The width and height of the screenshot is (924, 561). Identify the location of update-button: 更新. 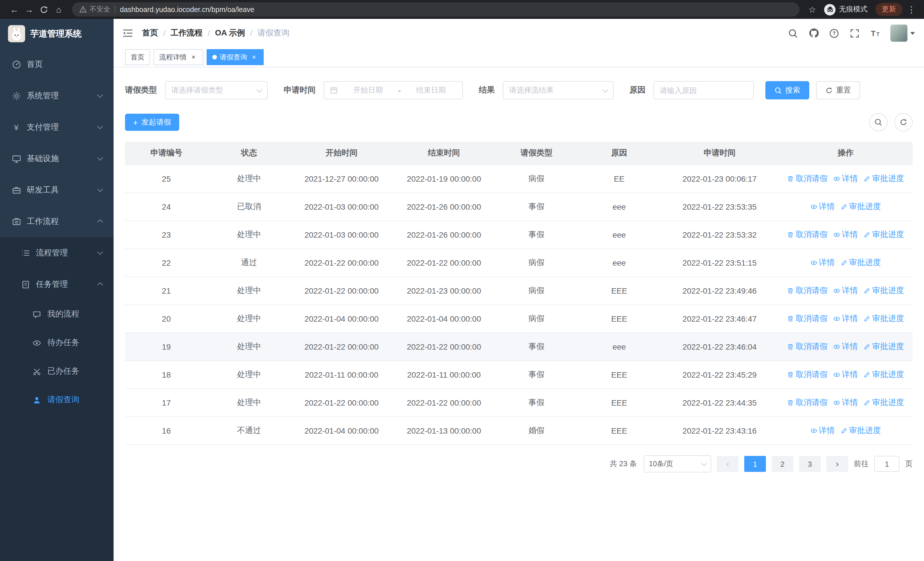
(889, 10).